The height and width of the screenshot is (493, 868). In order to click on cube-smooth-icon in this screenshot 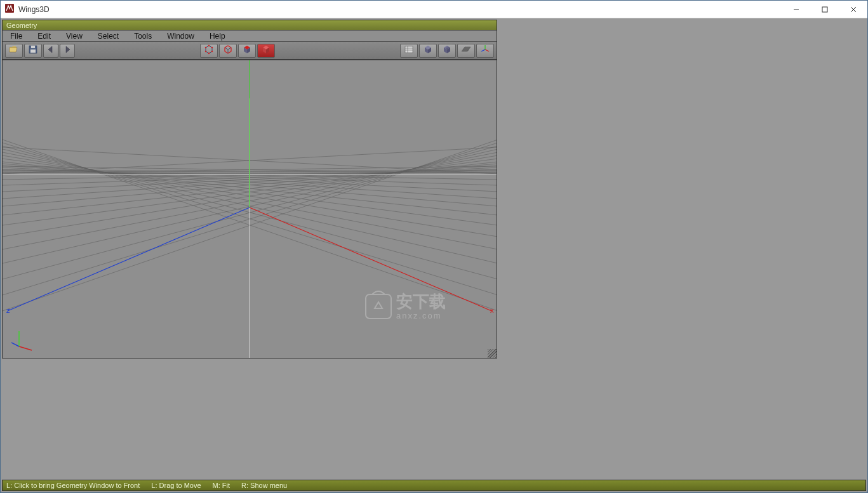, I will do `click(447, 51)`.